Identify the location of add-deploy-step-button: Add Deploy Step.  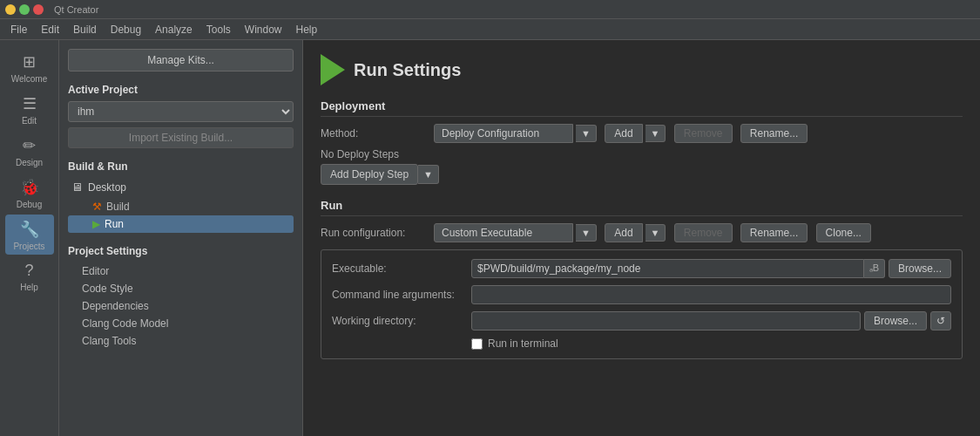
(369, 174).